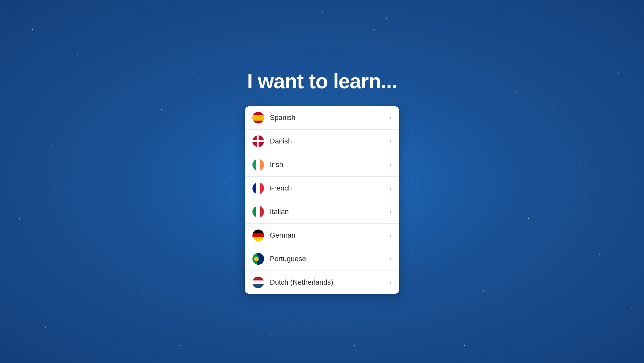 The image size is (644, 363). What do you see at coordinates (330, 118) in the screenshot?
I see `language-name-spanish: Spanish` at bounding box center [330, 118].